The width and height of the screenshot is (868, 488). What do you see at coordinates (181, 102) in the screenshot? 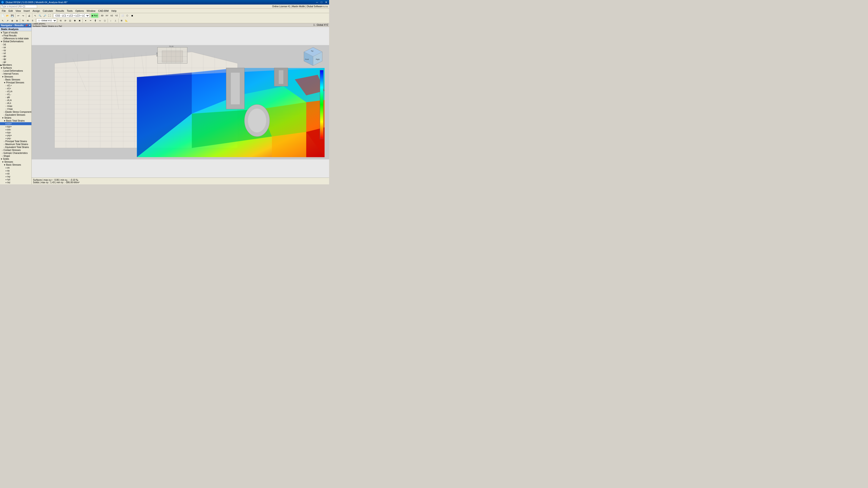
I see `viewport-canvas: 75.00 60.00` at bounding box center [181, 102].